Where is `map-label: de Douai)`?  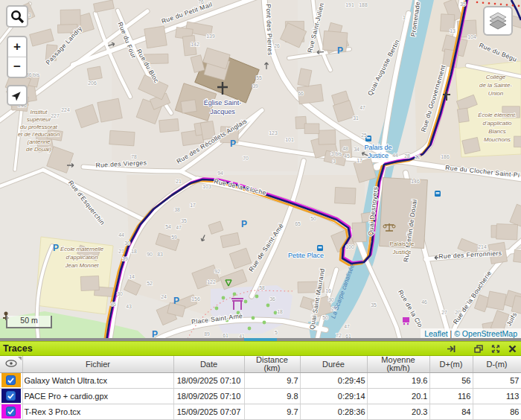
map-label: de Douai) is located at coordinates (39, 149).